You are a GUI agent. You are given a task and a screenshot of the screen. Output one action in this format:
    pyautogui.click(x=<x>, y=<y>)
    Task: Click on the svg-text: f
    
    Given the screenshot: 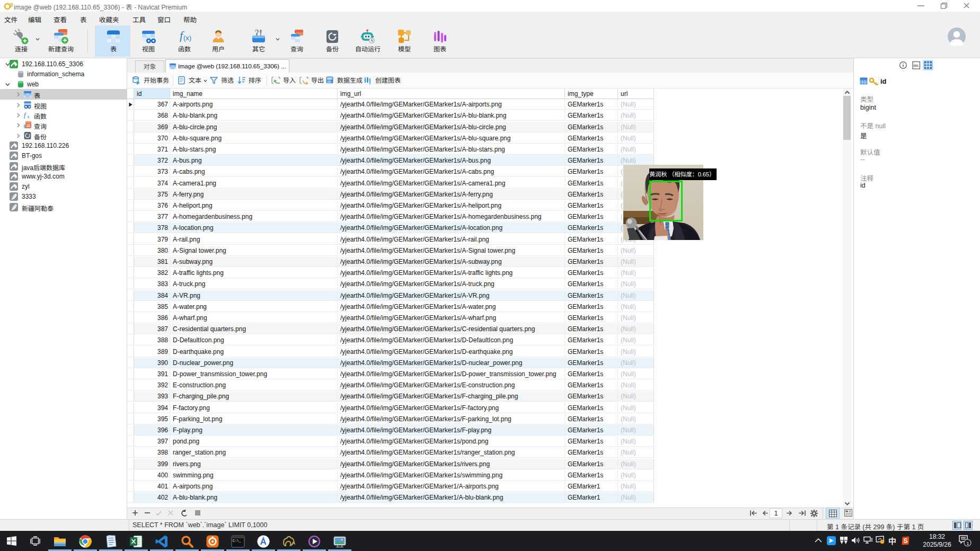 What is the action you would take?
    pyautogui.click(x=25, y=114)
    